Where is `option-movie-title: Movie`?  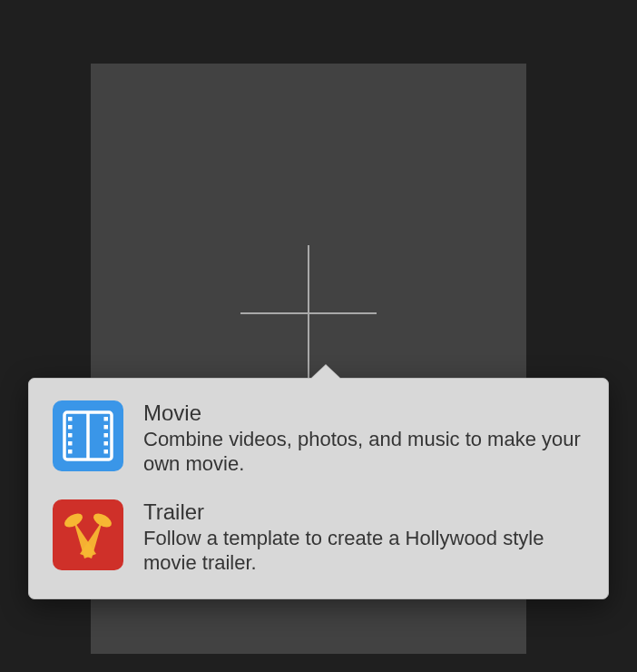
option-movie-title: Movie is located at coordinates (364, 413).